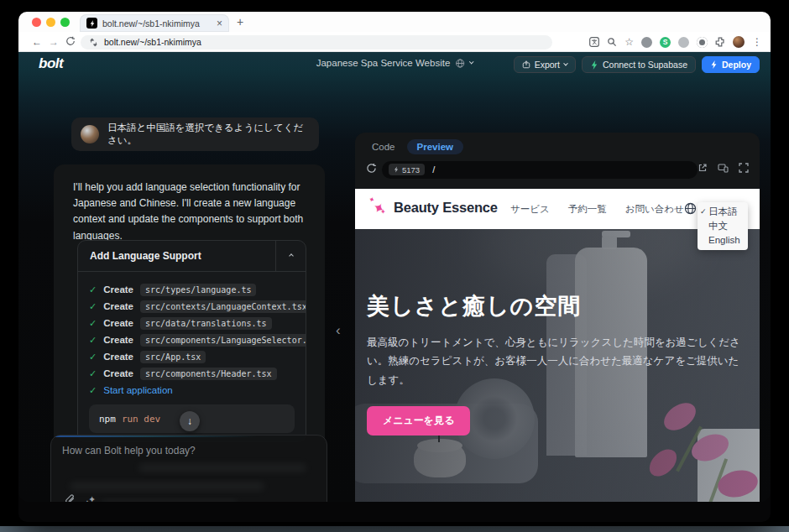 The image size is (789, 532). Describe the element at coordinates (594, 42) in the screenshot. I see `translate-icon` at that location.